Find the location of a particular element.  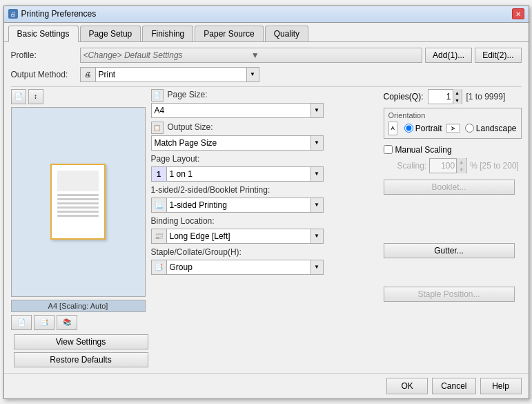

edit-button: Edit(2)... is located at coordinates (498, 55).